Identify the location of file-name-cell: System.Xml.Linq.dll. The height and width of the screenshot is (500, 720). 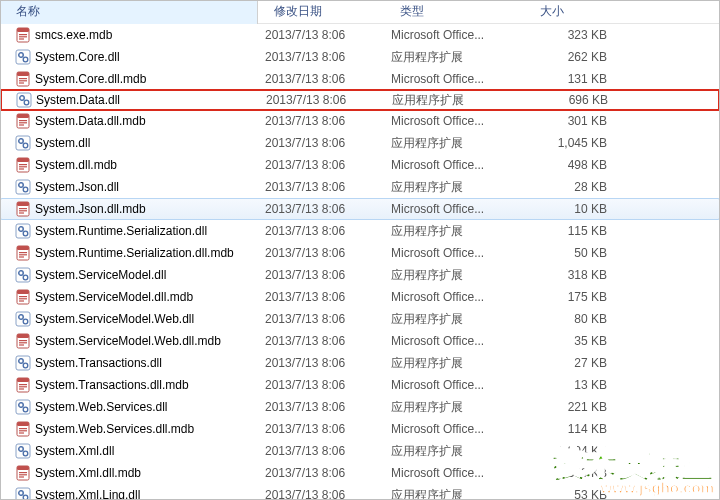
(130, 494).